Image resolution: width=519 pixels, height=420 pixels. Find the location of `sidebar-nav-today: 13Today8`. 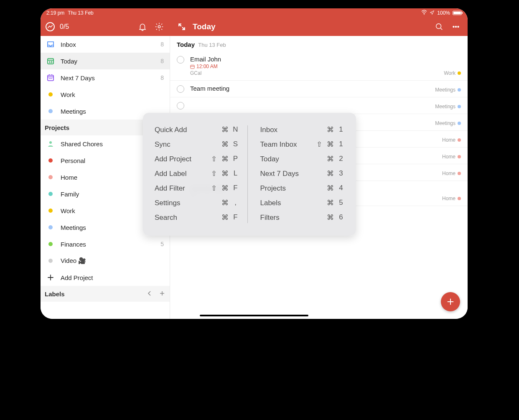

sidebar-nav-today: 13Today8 is located at coordinates (105, 61).